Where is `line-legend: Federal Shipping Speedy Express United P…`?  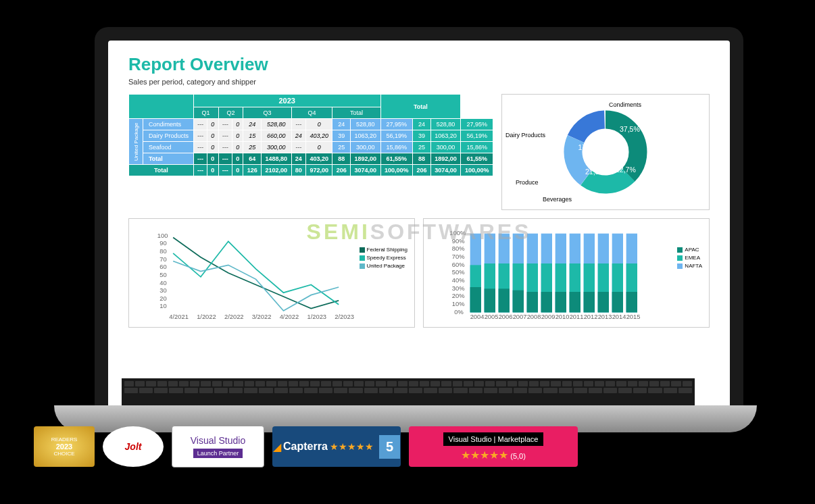
line-legend: Federal Shipping Speedy Express United P… is located at coordinates (384, 258).